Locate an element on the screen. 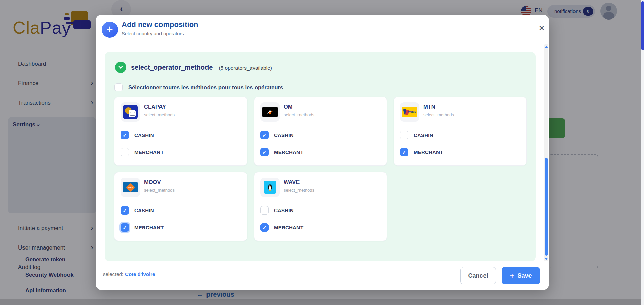 The image size is (644, 305). plus-icon is located at coordinates (512, 276).